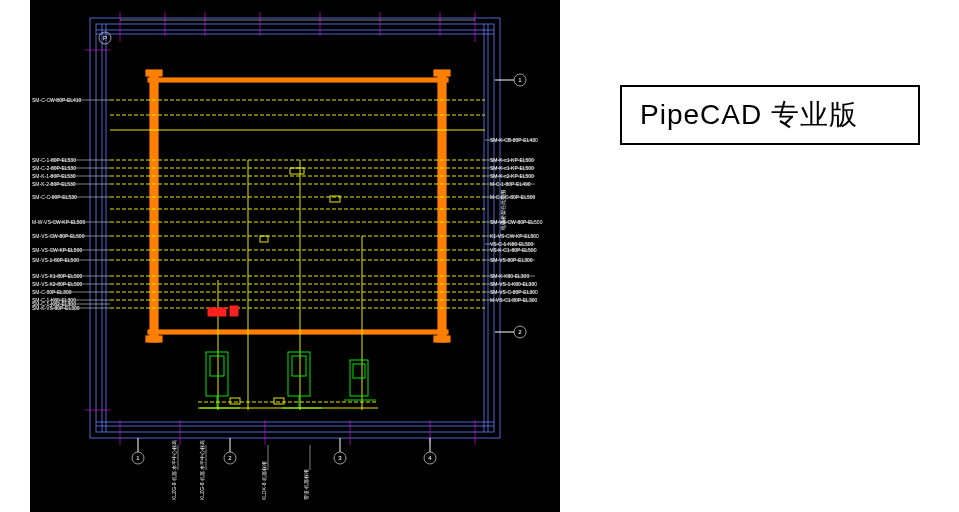  What do you see at coordinates (58, 284) in the screenshot?
I see `pipe-label: SM-VS-K2-80P-EL500` at bounding box center [58, 284].